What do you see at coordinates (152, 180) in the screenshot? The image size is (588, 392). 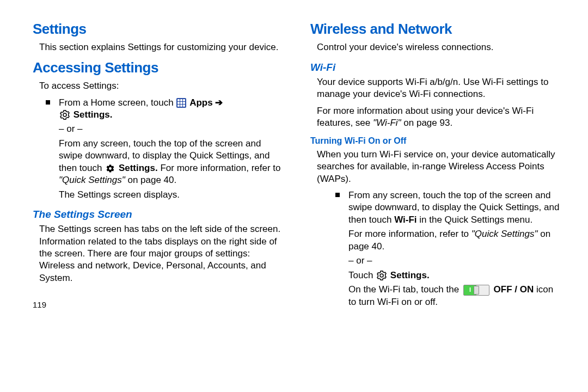 I see `page-ref: on page 40.` at bounding box center [152, 180].